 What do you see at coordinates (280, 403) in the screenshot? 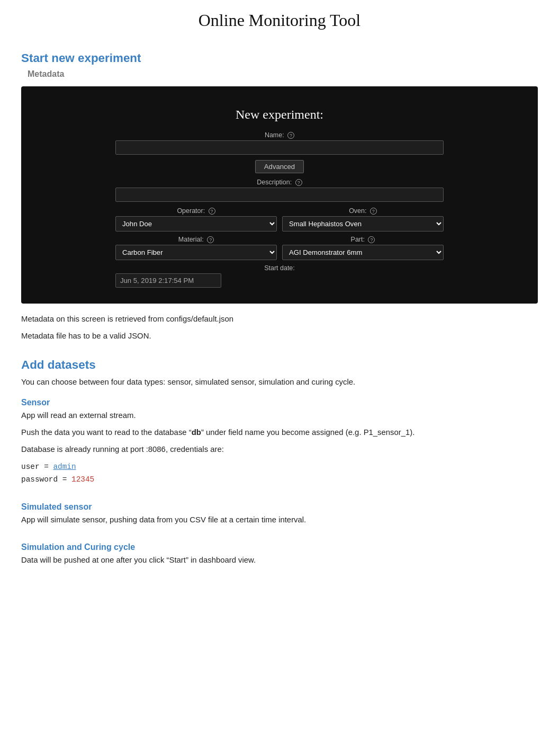
I see `sensor-heading: Sensor` at bounding box center [280, 403].